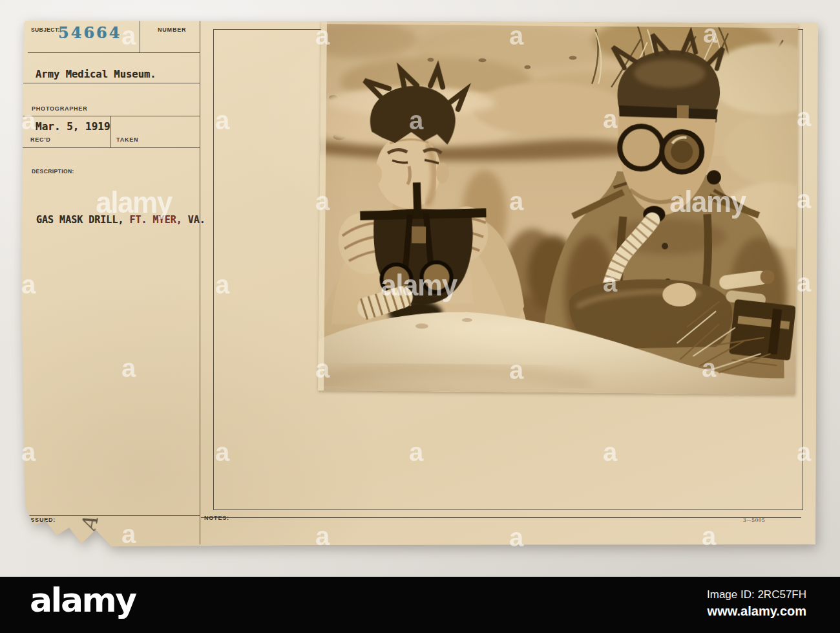 The width and height of the screenshot is (840, 633). I want to click on received-label: REC'D, so click(41, 140).